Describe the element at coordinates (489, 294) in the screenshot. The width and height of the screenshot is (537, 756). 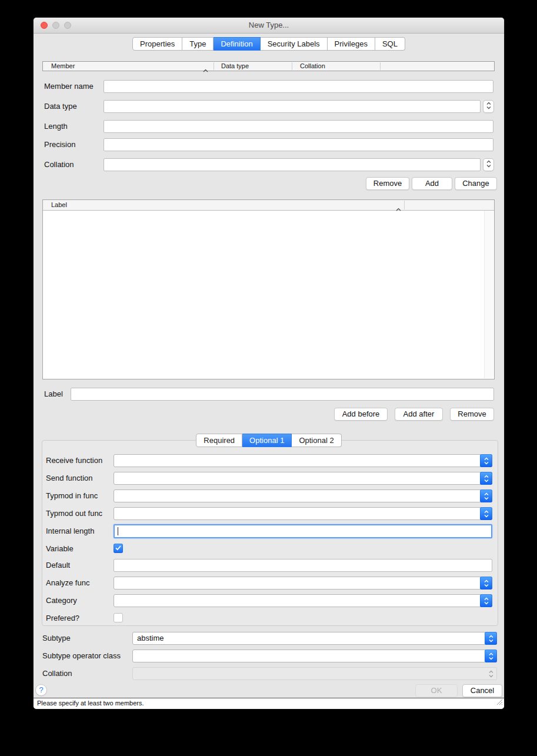
I see `label-list-scrollbar` at that location.